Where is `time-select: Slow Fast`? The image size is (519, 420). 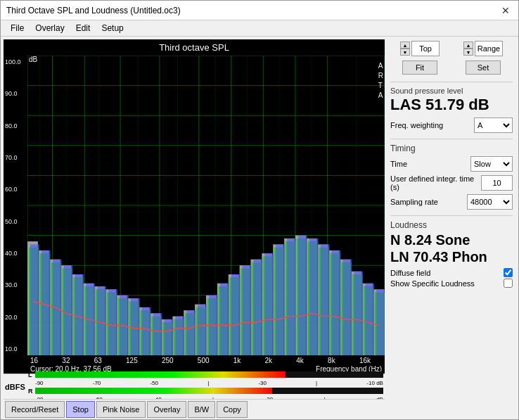 time-select: Slow Fast is located at coordinates (492, 164).